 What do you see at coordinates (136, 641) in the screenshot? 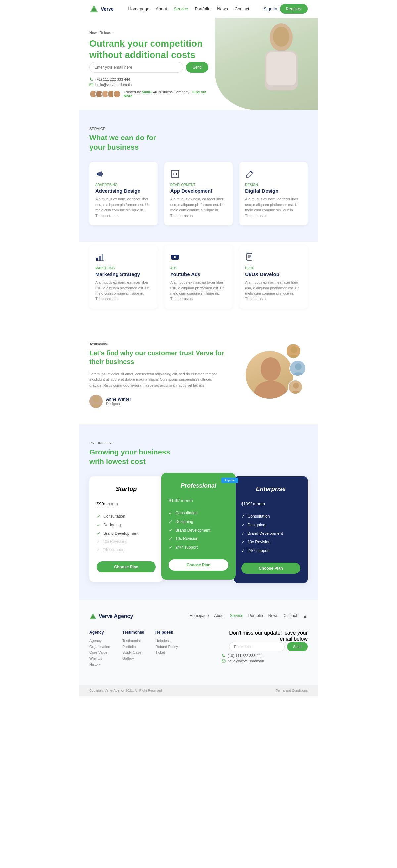
I see `footer-link-testimonial: Testimonial` at bounding box center [136, 641].